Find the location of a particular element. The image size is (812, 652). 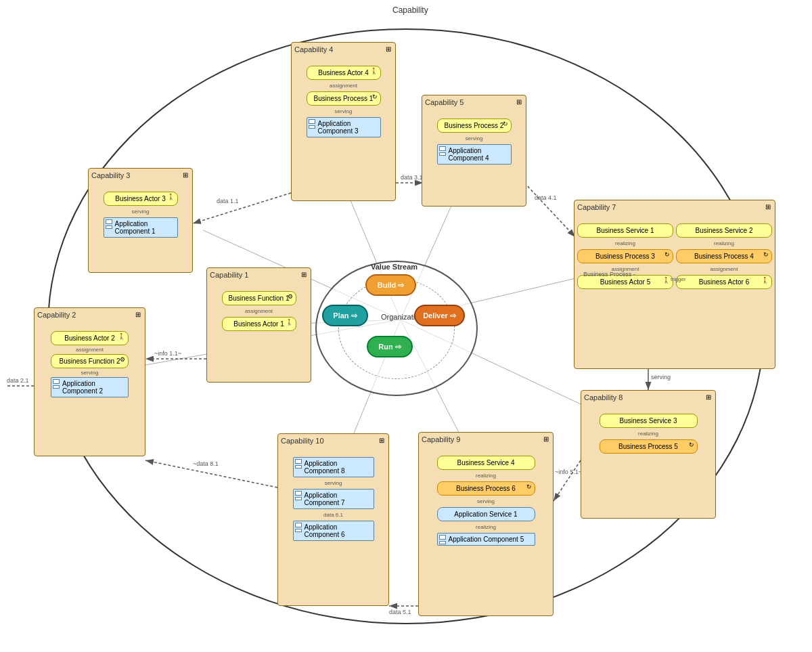

business-service-1: Business Service 1 is located at coordinates (625, 230).